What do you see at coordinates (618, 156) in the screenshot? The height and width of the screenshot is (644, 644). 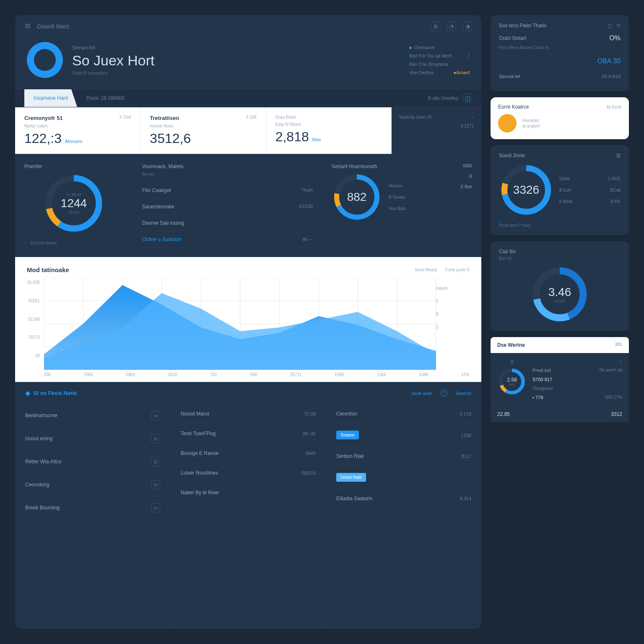 I see `expand-icon: ⊡` at bounding box center [618, 156].